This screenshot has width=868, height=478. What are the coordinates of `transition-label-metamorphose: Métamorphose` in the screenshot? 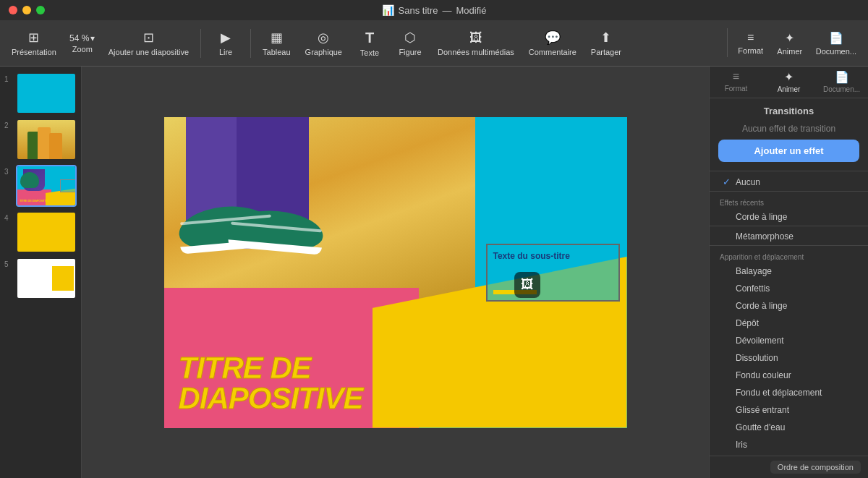 It's located at (765, 236).